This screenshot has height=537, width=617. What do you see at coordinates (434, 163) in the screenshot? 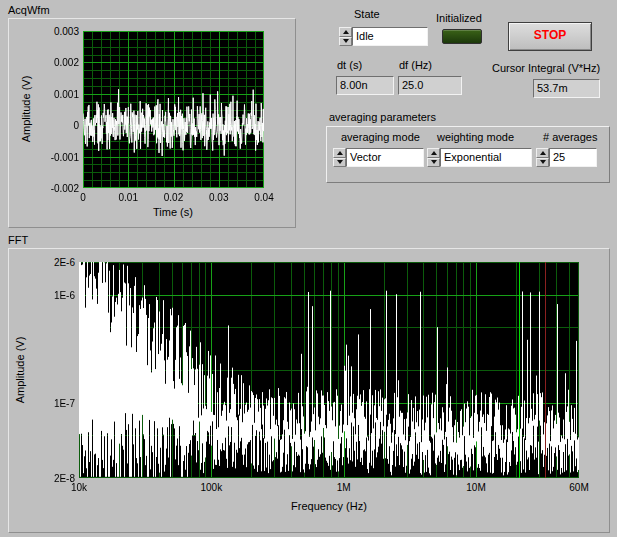
I see `weighting-mode-decrement-button` at bounding box center [434, 163].